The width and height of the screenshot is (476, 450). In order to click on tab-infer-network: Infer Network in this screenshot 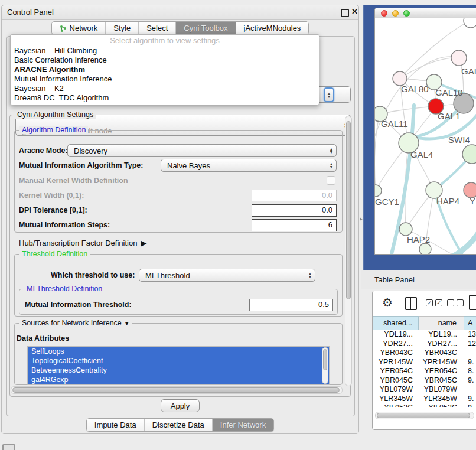, I will do `click(243, 425)`.